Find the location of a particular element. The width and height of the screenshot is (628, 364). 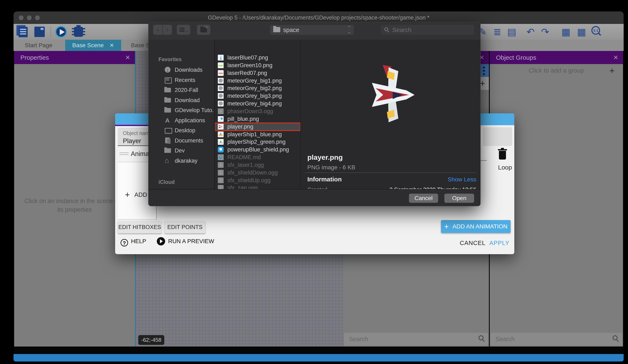

sidebar-section-title: Favorites is located at coordinates (170, 59).